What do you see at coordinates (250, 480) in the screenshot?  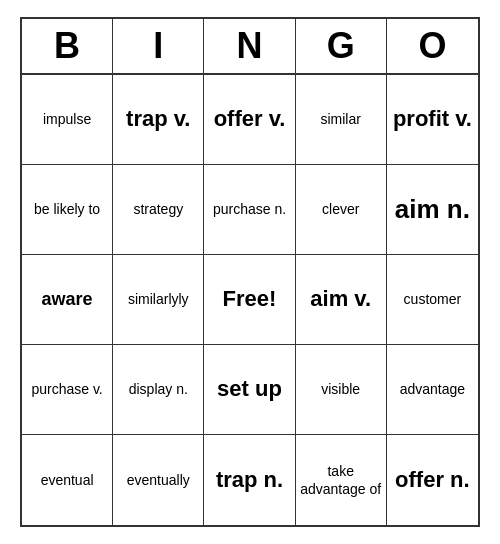 I see `bingo-cell-22: trap n.` at bounding box center [250, 480].